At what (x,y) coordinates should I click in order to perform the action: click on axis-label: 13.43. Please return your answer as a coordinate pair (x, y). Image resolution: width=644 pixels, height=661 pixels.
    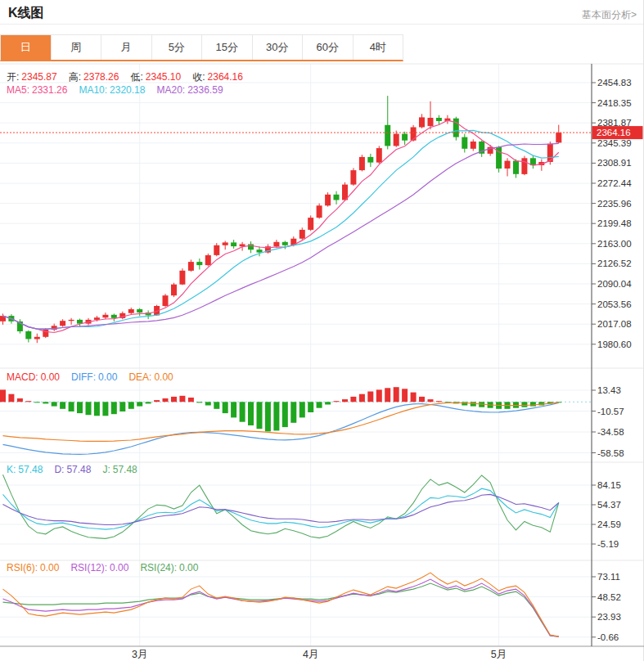
    Looking at the image, I should click on (609, 390).